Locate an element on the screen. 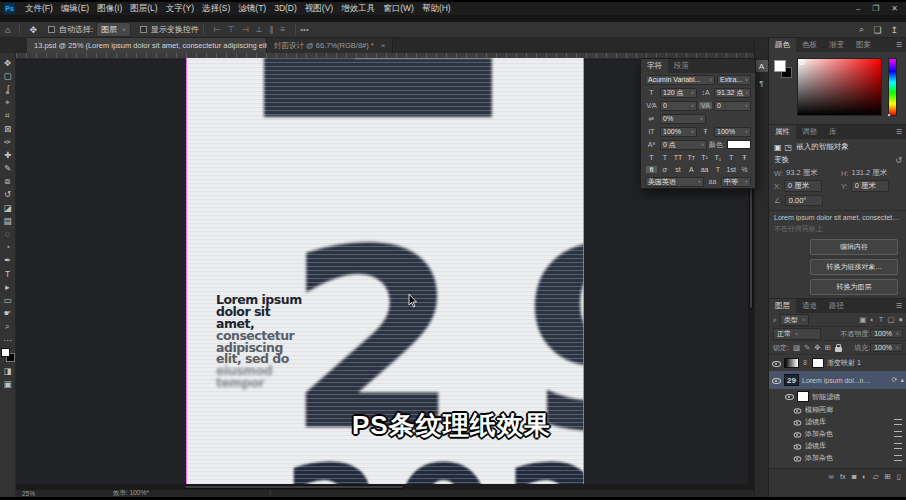  panel-menu-icon: ☰ is located at coordinates (901, 132).